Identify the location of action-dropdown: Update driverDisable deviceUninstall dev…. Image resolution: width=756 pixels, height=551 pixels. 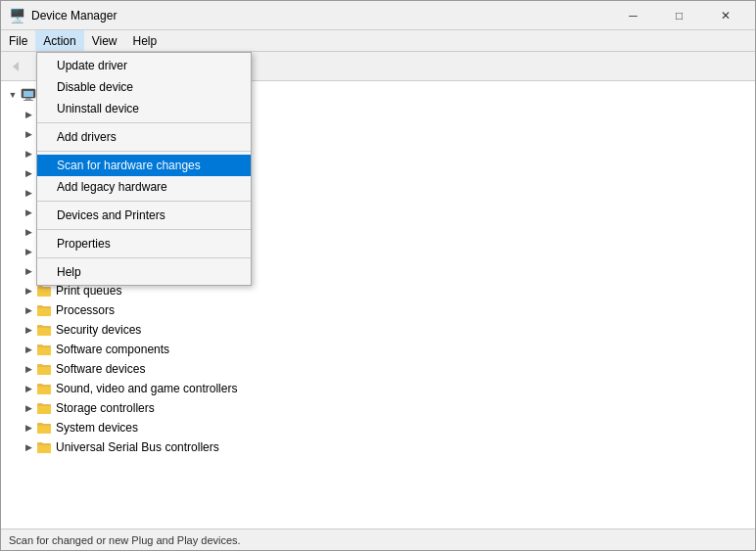
(144, 168).